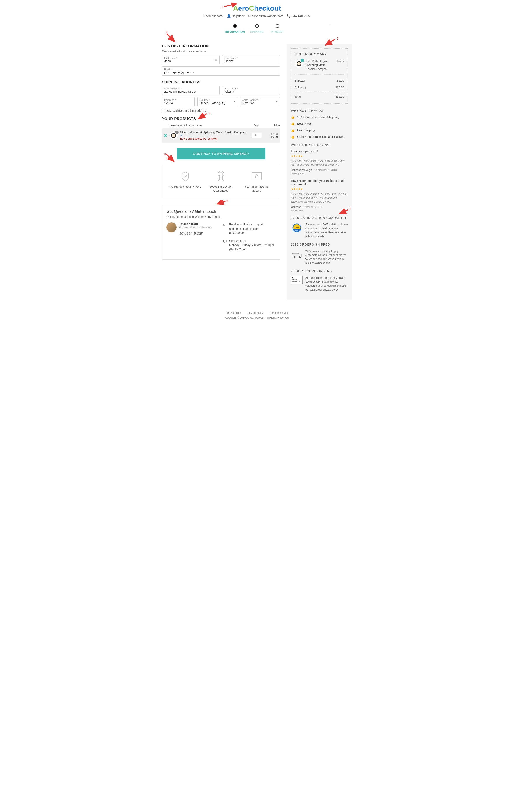 Image resolution: width=514 pixels, height=812 pixels. What do you see at coordinates (257, 8) in the screenshot?
I see `logo: AeroCheckout` at bounding box center [257, 8].